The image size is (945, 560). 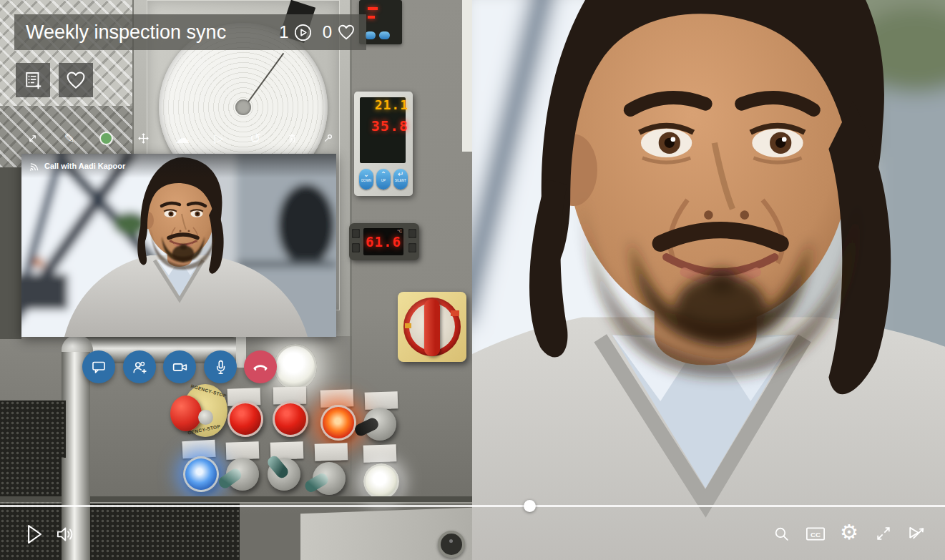 I want to click on fullscreen-button, so click(x=883, y=534).